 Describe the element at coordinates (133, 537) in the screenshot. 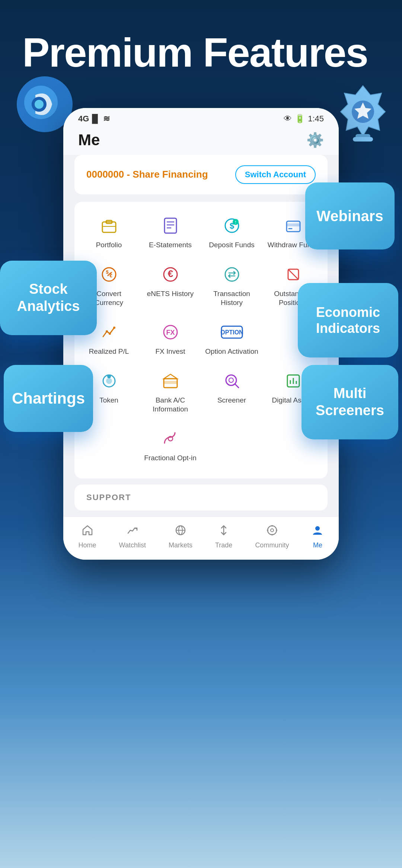

I see `nav-watchlist: Watchlist` at that location.